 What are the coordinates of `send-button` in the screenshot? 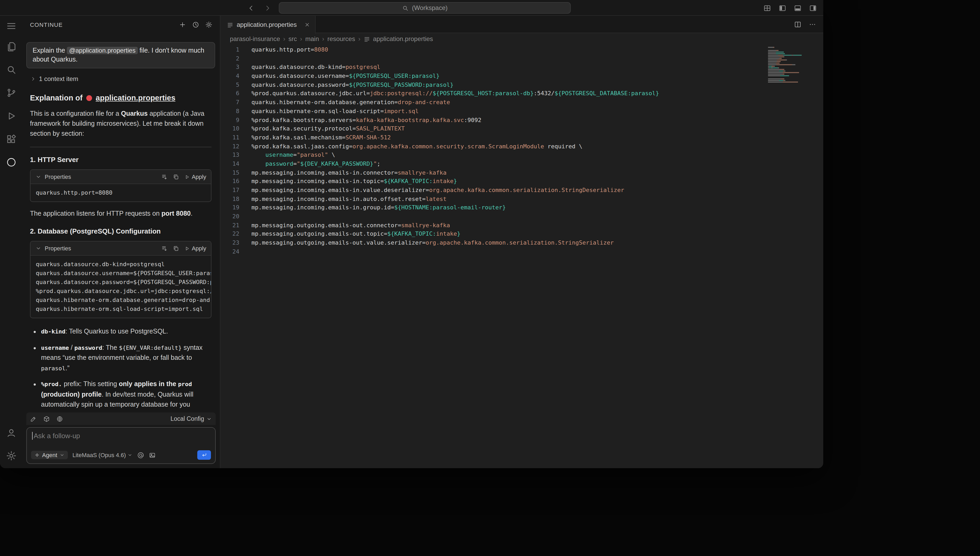 It's located at (204, 455).